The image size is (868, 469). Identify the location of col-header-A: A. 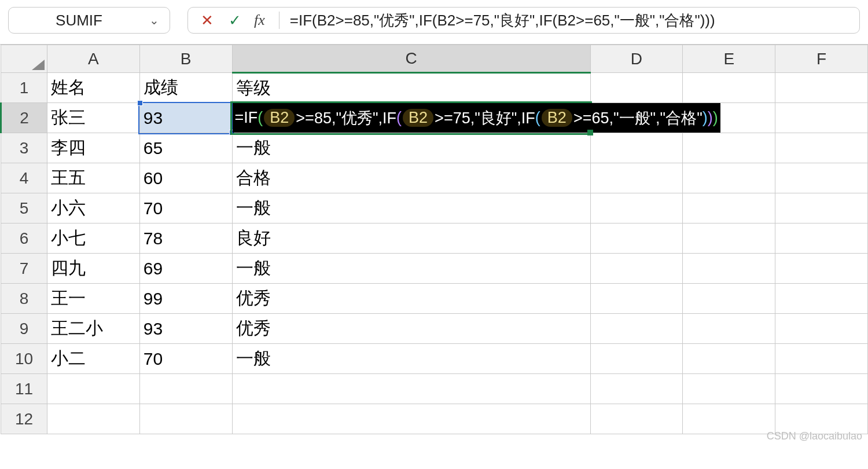
(93, 59).